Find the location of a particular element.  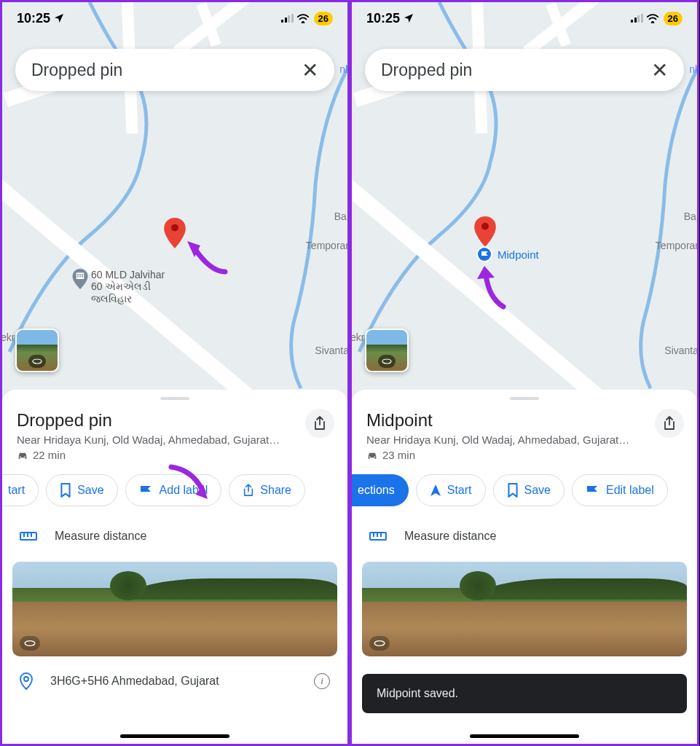

pin-outline-icon is located at coordinates (26, 681).